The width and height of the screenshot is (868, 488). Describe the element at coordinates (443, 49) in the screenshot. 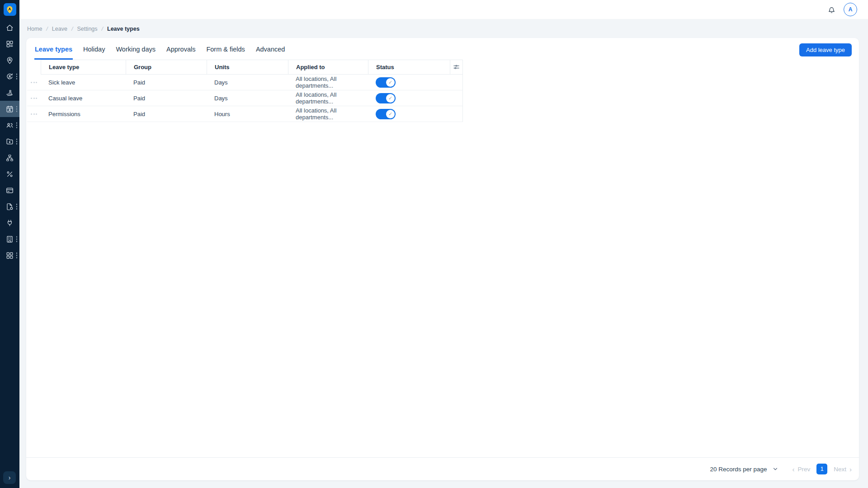

I see `card-header: Leave typesHolidayWorking daysApprovalsF…` at that location.